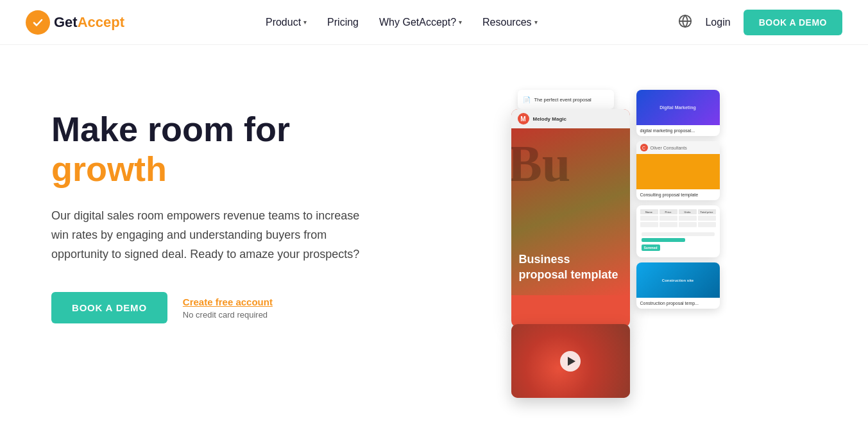 This screenshot has height=446, width=868. What do you see at coordinates (678, 303) in the screenshot?
I see `construction-label: Construction proposal temp...` at bounding box center [678, 303].